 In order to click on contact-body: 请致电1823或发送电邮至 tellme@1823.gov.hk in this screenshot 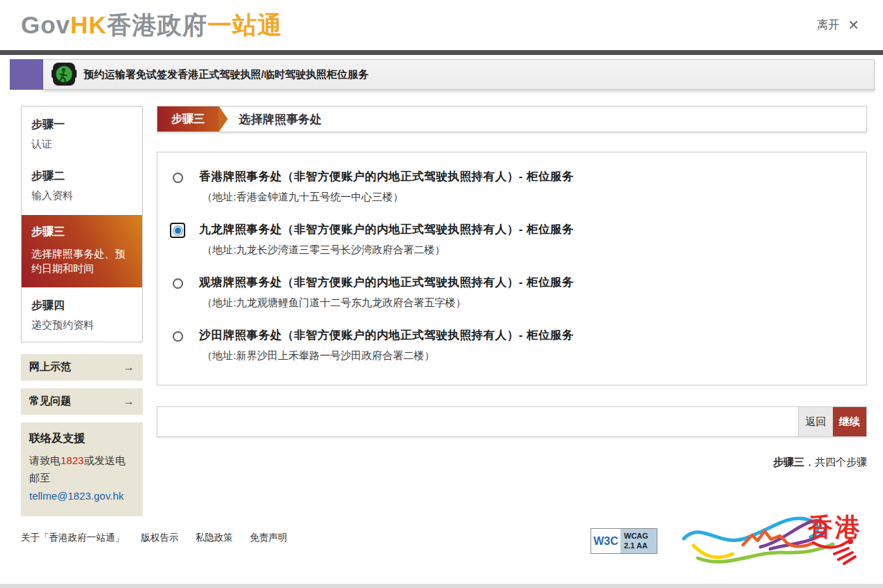, I will do `click(82, 479)`.